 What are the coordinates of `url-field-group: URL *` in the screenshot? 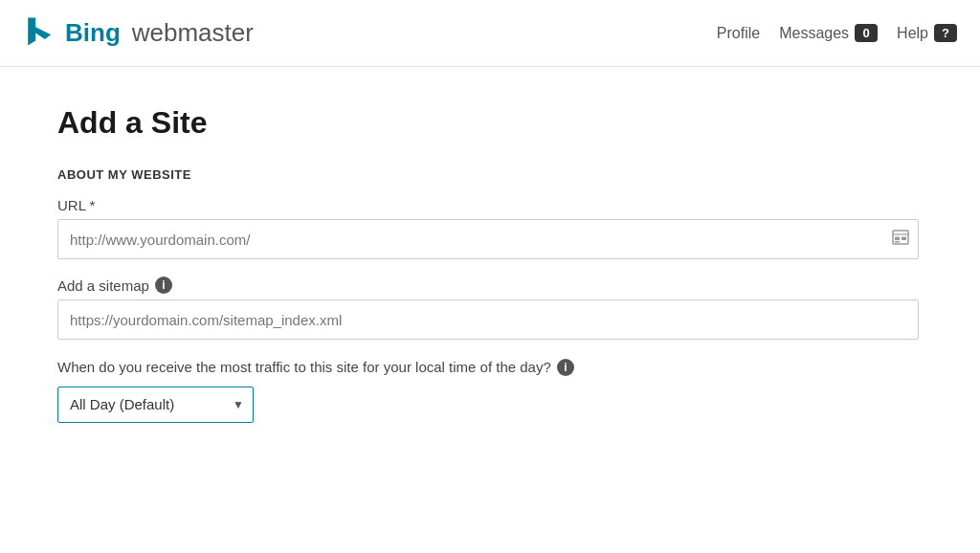 It's located at (490, 228).